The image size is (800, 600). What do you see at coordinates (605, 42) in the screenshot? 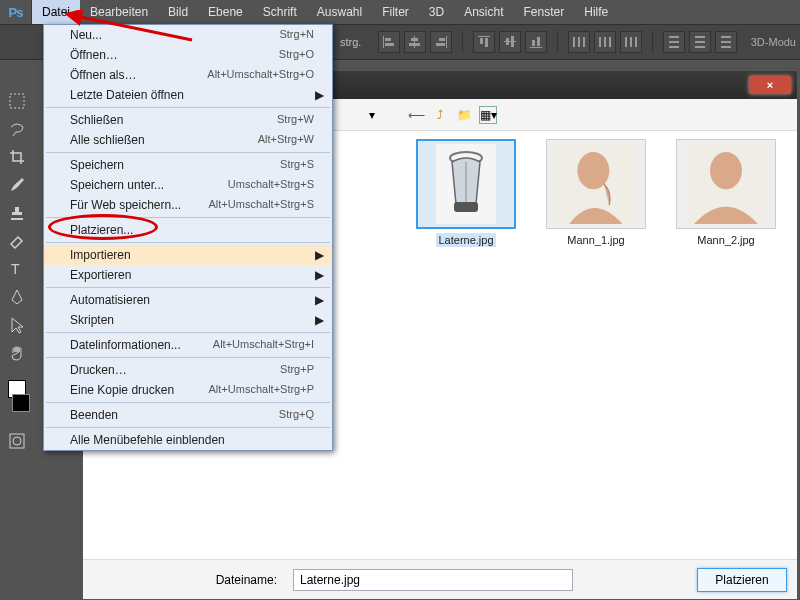
I see `distribute-h2-icon` at bounding box center [605, 42].